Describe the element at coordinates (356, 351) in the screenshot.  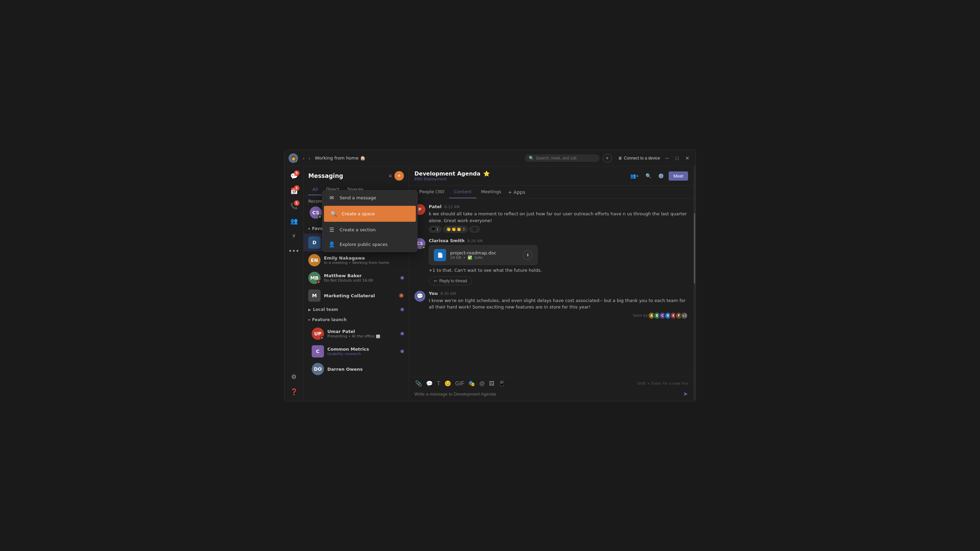
I see `conv-item-common-metrics: C Common Metrics Usability research` at that location.